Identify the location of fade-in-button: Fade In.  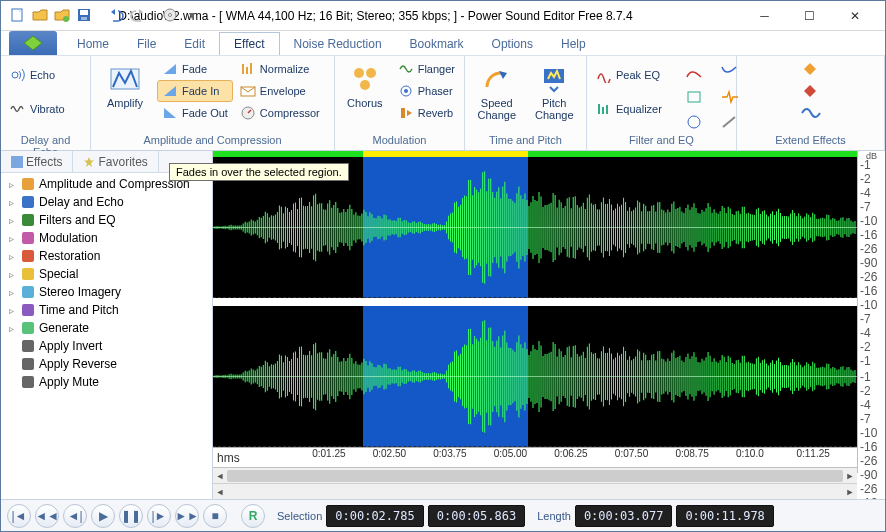
(195, 91).